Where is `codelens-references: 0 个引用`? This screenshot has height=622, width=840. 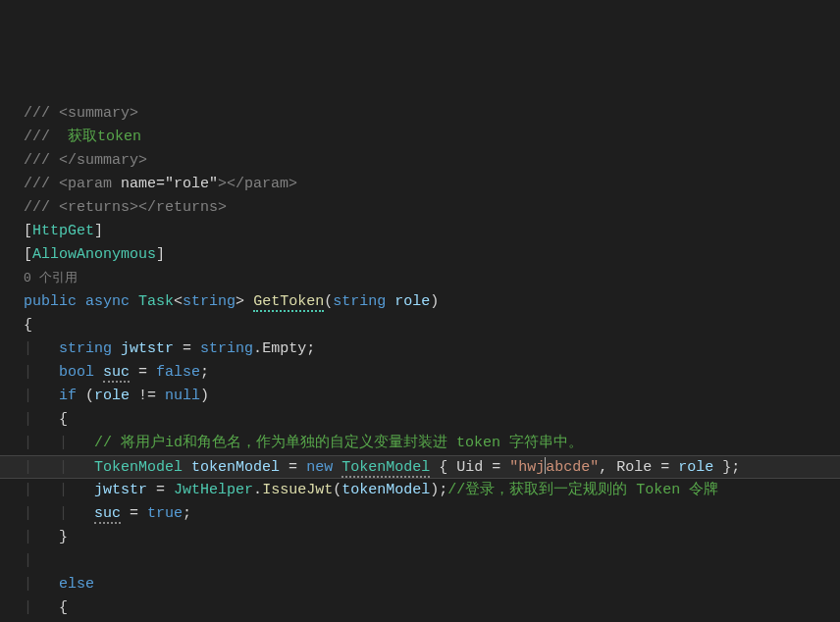
codelens-references: 0 个引用 is located at coordinates (51, 279).